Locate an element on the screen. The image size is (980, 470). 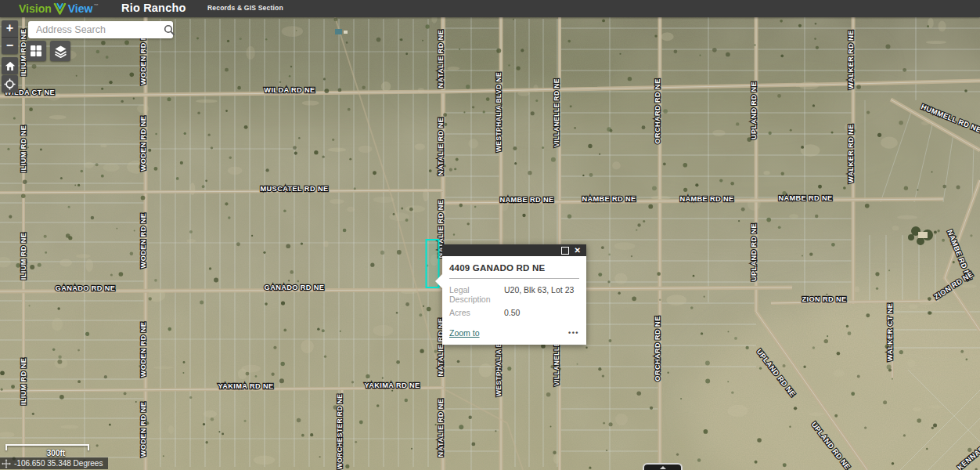
attribute-label: Acres is located at coordinates (477, 313).